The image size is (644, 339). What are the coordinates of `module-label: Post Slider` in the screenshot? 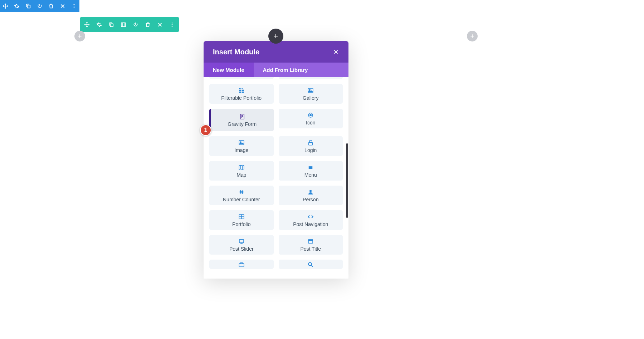 It's located at (241, 249).